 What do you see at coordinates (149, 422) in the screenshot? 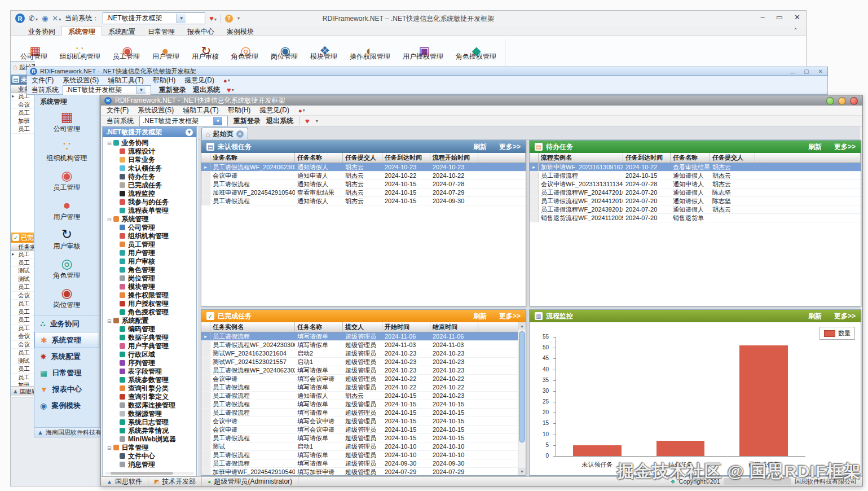
I see `tree-item-系统日志管理: 系统日志管理` at bounding box center [149, 422].